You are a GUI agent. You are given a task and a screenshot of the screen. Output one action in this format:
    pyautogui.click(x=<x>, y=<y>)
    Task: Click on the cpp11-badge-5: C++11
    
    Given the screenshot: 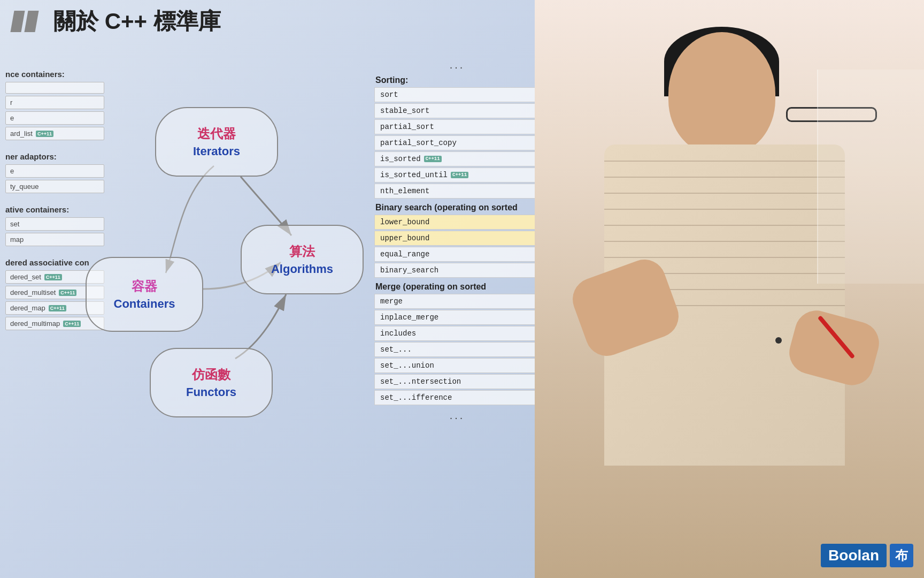 What is the action you would take?
    pyautogui.click(x=72, y=324)
    